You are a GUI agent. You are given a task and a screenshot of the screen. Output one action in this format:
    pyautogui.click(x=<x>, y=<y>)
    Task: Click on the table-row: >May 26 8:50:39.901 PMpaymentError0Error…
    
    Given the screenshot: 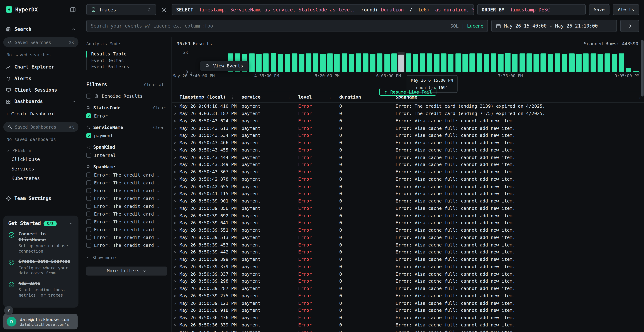 What is the action you would take?
    pyautogui.click(x=408, y=201)
    